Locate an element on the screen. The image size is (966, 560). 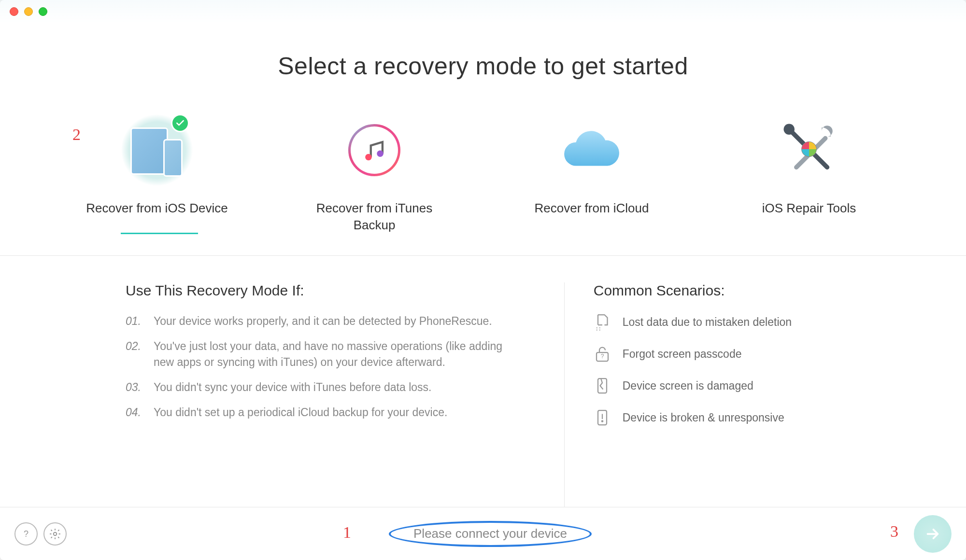
mode-itunes-backup: Recover from iTunes Backup is located at coordinates (374, 174).